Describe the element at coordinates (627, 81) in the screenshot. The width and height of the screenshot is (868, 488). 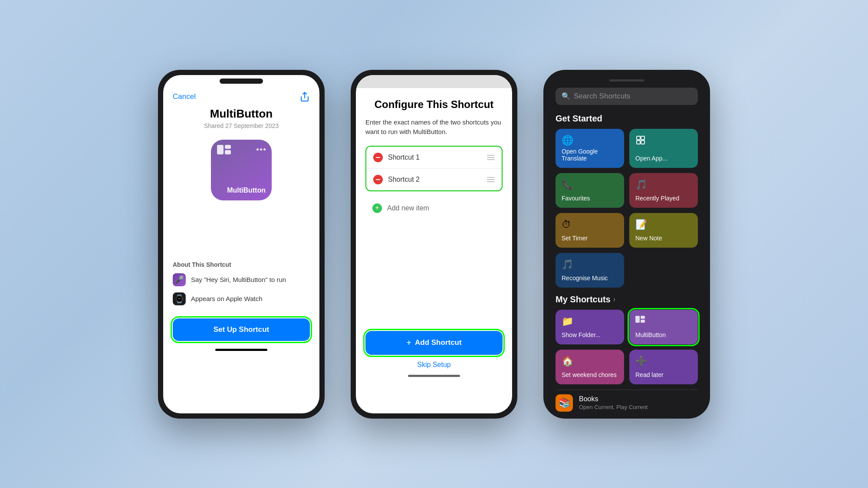
I see `phone-3-notch` at that location.